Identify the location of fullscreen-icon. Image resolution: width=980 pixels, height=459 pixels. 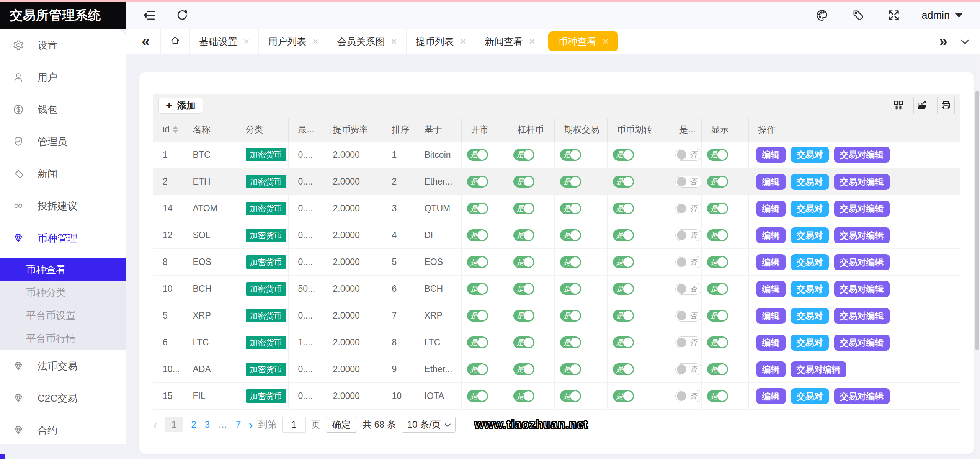
(894, 15).